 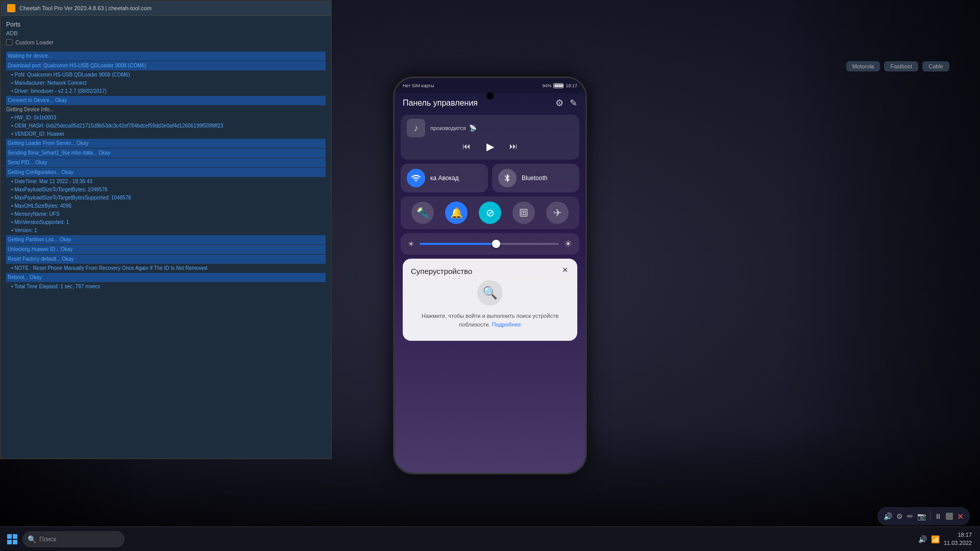 What do you see at coordinates (909, 51) in the screenshot?
I see `right-bg-tabs: Motorola Fastboot Cable` at bounding box center [909, 51].